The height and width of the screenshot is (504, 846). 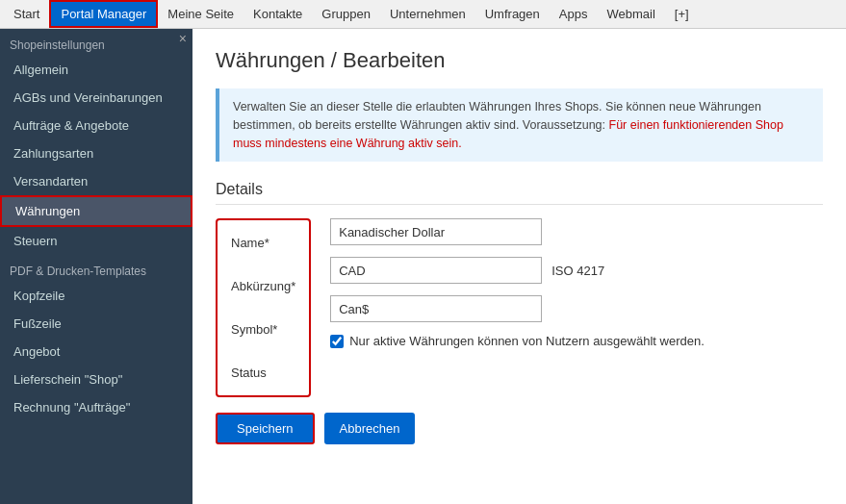 I want to click on label-status: Status, so click(x=264, y=373).